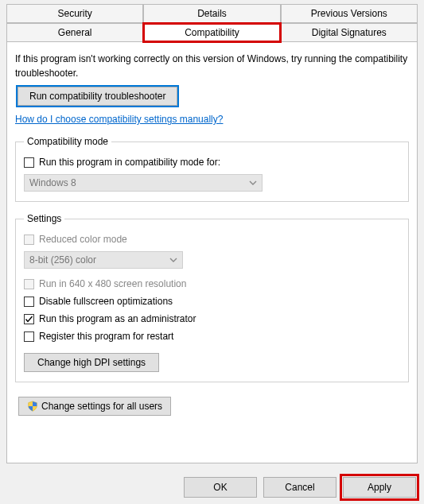 This screenshot has height=504, width=424. I want to click on tab-strip: Security Details Previous Versions Gener…, so click(212, 21).